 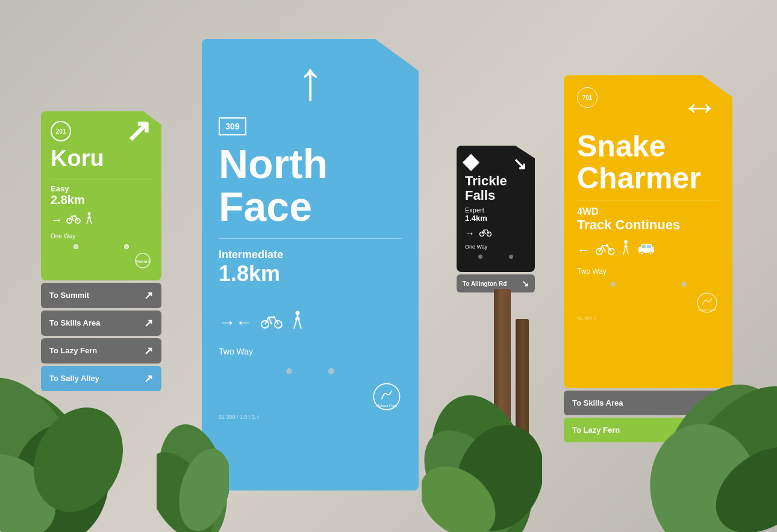 I want to click on trickle-bike-icon, so click(x=485, y=234).